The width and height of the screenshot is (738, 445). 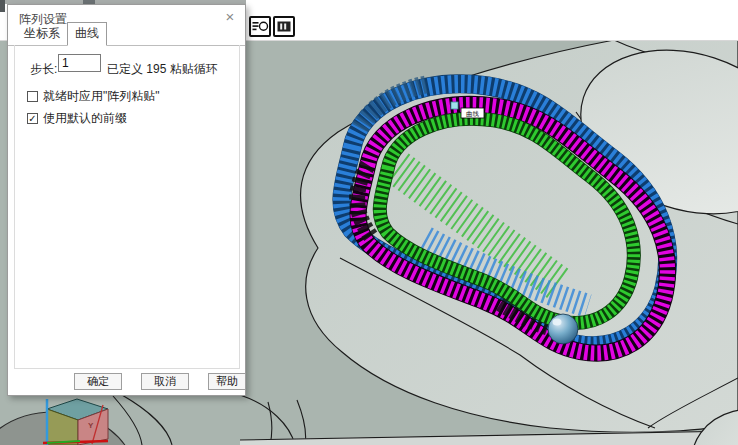 What do you see at coordinates (284, 26) in the screenshot?
I see `toolbar-button-object-browser` at bounding box center [284, 26].